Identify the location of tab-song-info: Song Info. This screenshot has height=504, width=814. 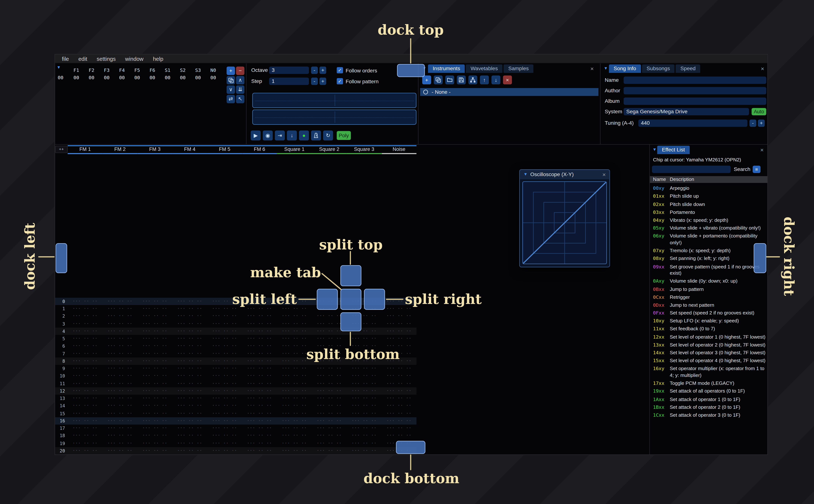
(625, 69).